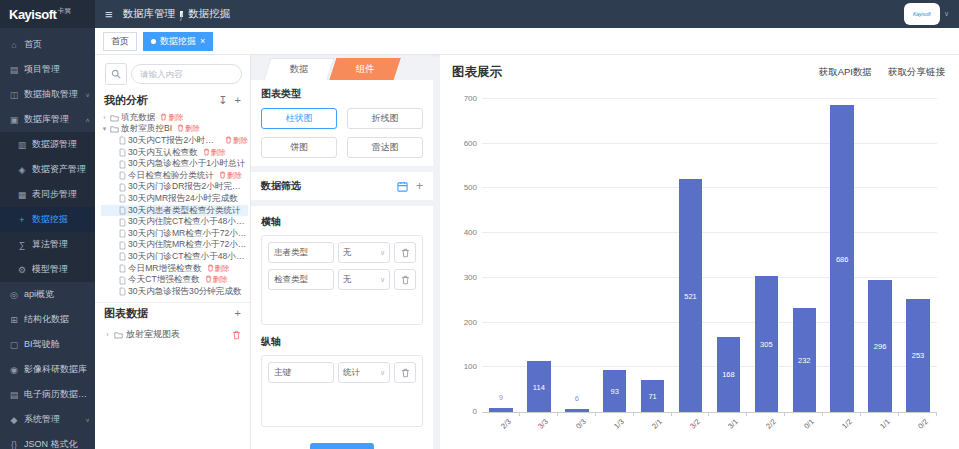 This screenshot has width=959, height=449. I want to click on chart-data-item: › 放射室规图表, so click(172, 334).